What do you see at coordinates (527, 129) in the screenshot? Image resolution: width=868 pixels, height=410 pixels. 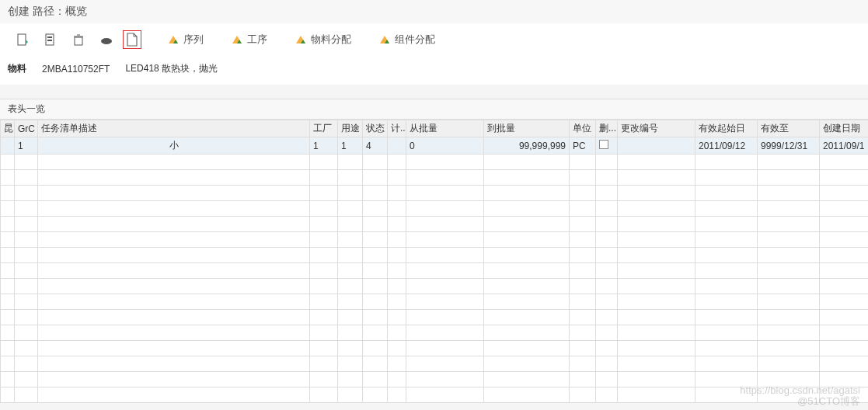 I see `col-to-lot: 到批量` at bounding box center [527, 129].